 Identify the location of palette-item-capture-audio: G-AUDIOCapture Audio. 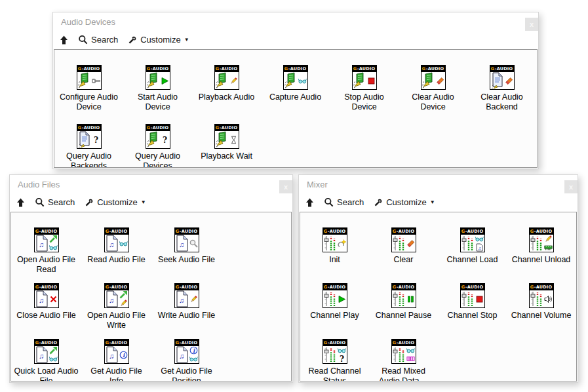
(295, 91).